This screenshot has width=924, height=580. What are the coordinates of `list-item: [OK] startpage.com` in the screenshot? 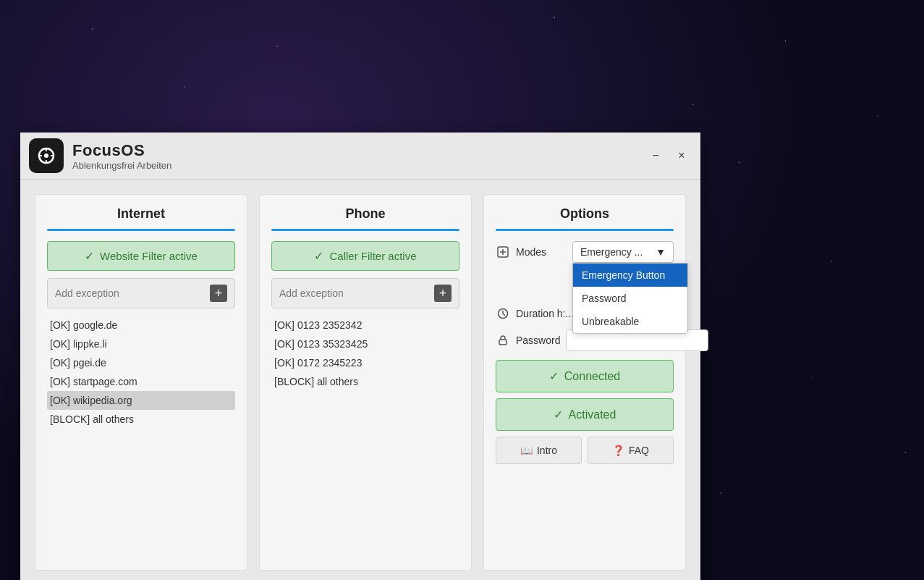 It's located at (141, 382).